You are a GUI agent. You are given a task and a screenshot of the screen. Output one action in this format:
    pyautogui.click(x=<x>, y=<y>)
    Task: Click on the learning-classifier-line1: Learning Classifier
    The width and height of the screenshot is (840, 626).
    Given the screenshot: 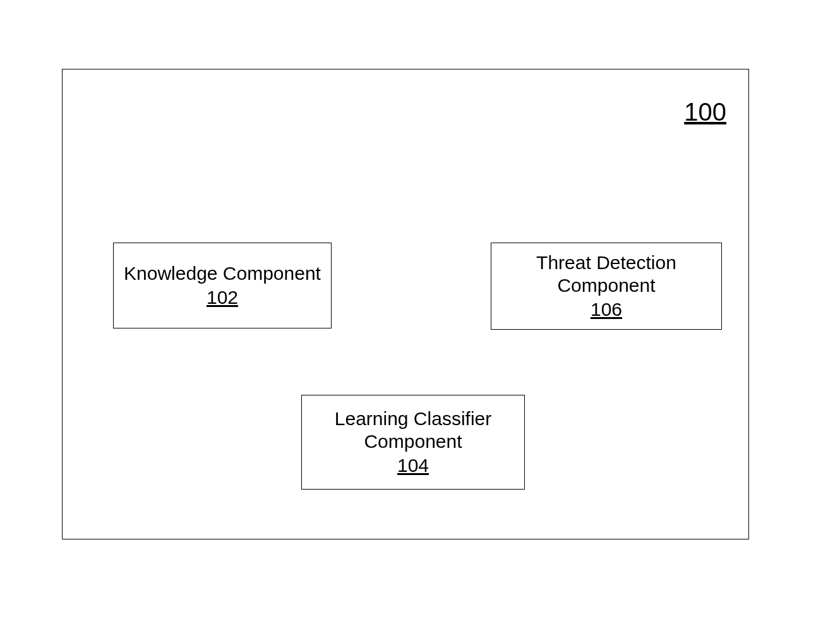 What is the action you would take?
    pyautogui.click(x=413, y=419)
    